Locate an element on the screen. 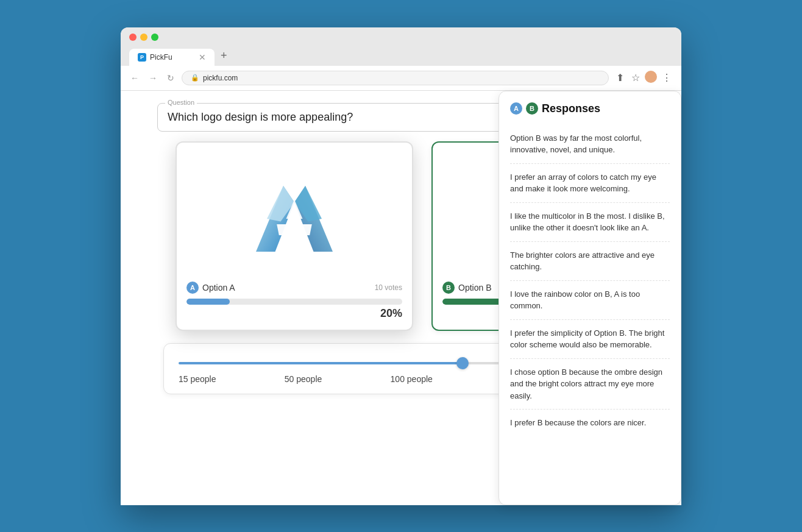  option-a-badge: A is located at coordinates (193, 288).